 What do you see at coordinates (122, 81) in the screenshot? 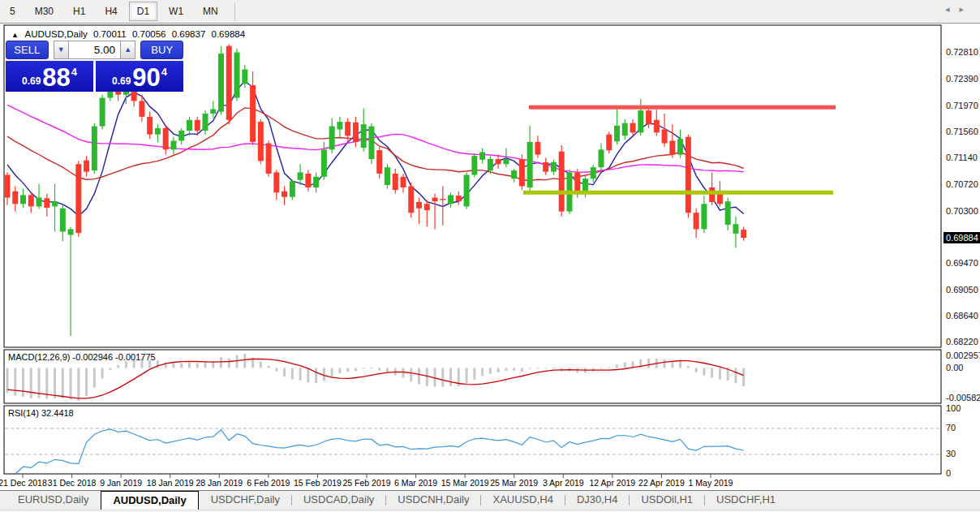
I see `buy-price-prefix: 0.69` at bounding box center [122, 81].